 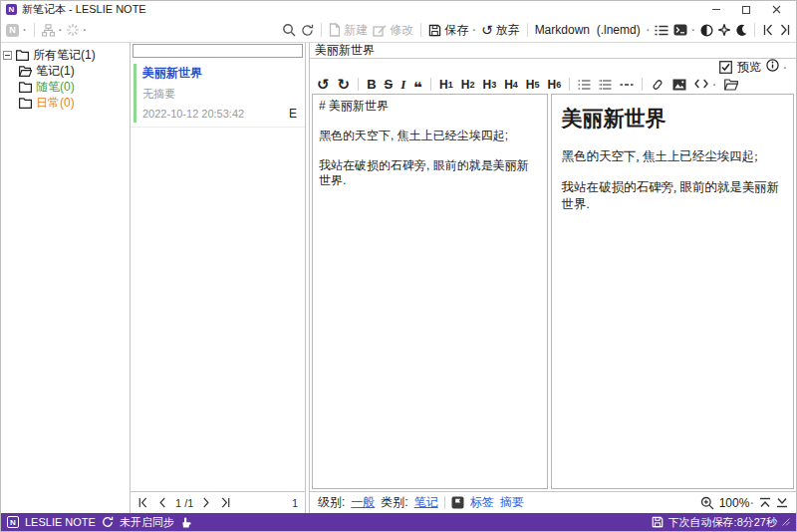 What do you see at coordinates (662, 30) in the screenshot?
I see `outline-button` at bounding box center [662, 30].